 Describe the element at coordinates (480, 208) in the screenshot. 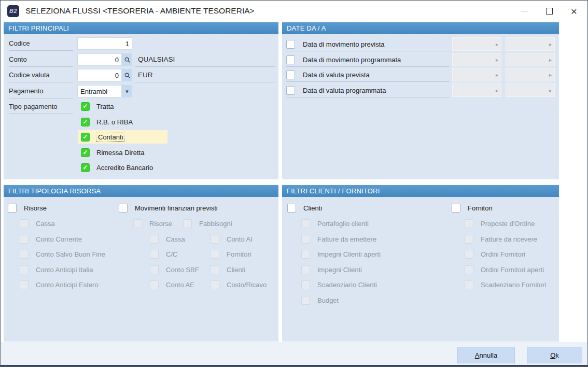

I see `fornitori-label: Fornitori` at that location.